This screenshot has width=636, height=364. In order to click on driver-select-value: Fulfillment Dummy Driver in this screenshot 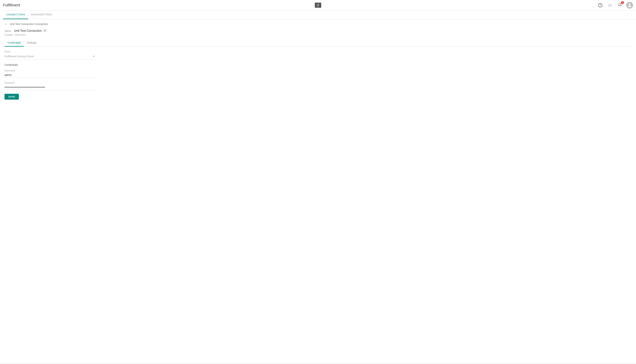, I will do `click(49, 56)`.